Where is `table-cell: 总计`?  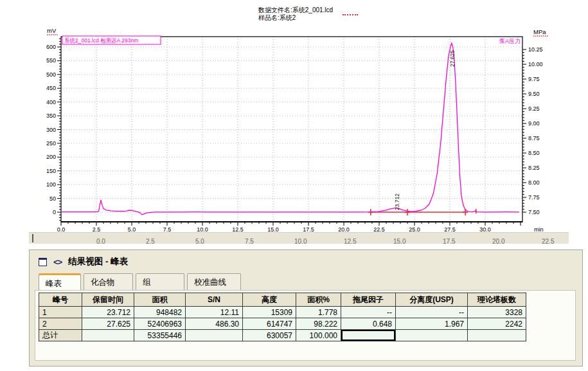 table-cell: 总计 is located at coordinates (60, 336).